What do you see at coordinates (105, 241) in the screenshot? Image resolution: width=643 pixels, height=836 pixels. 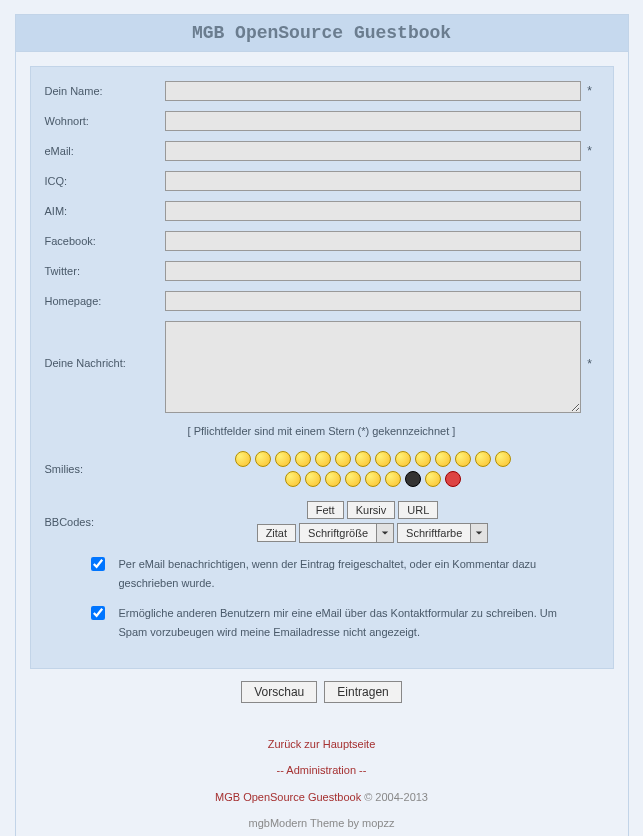 I see `label-facebook: Facebook:` at bounding box center [105, 241].